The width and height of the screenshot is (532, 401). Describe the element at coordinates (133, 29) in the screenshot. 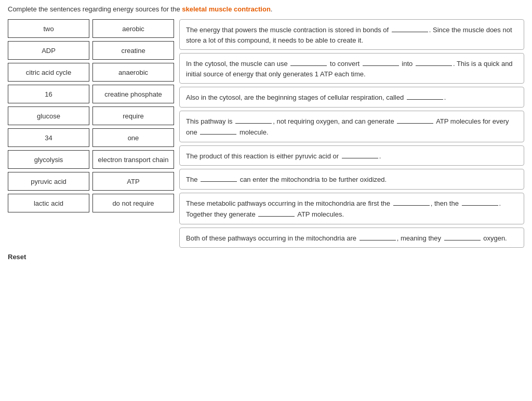

I see `word-tile: aerobic` at that location.